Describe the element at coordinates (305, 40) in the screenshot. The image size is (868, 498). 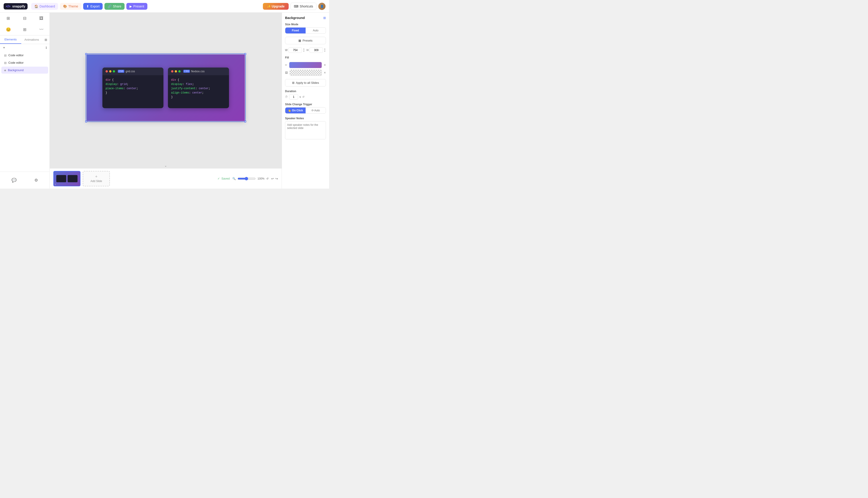
I see `presets-button: ▦ Presets` at that location.